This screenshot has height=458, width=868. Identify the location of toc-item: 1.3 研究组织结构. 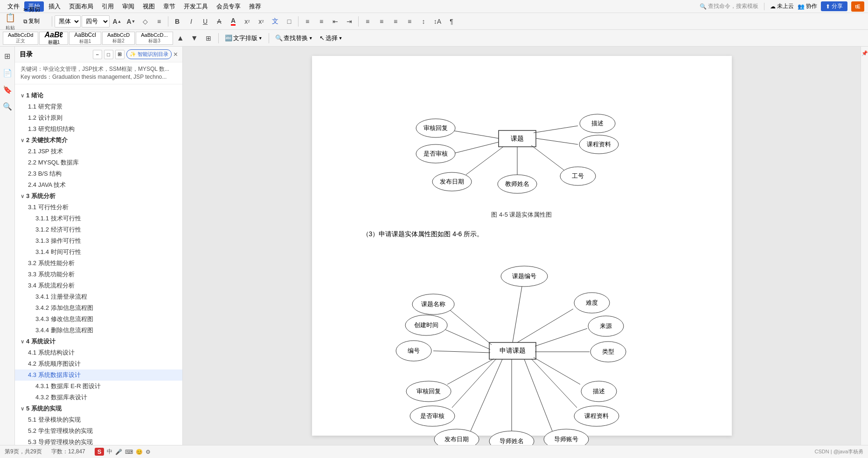
(99, 129).